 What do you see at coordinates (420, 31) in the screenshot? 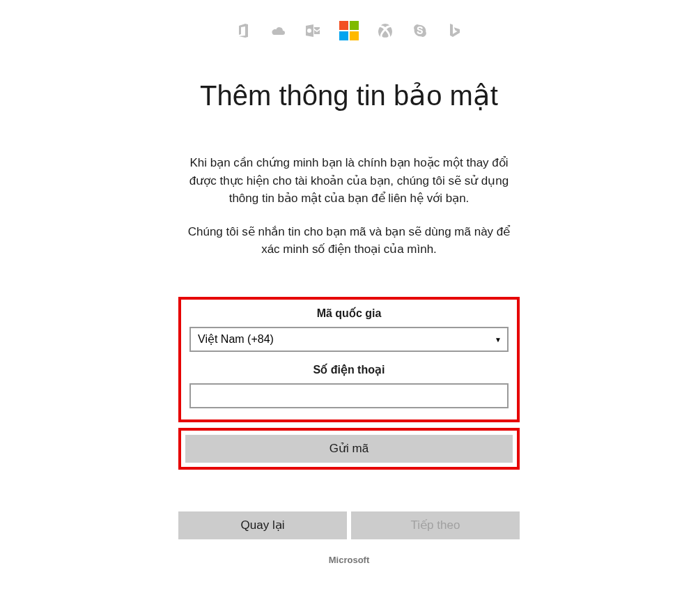
I see `skype-icon` at bounding box center [420, 31].